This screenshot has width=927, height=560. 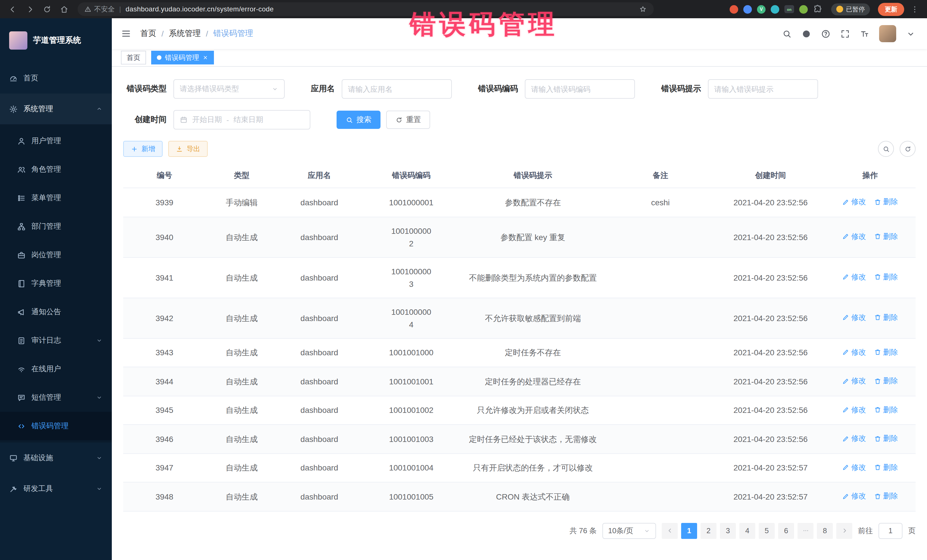 What do you see at coordinates (359, 120) in the screenshot?
I see `search-button: 搜索` at bounding box center [359, 120].